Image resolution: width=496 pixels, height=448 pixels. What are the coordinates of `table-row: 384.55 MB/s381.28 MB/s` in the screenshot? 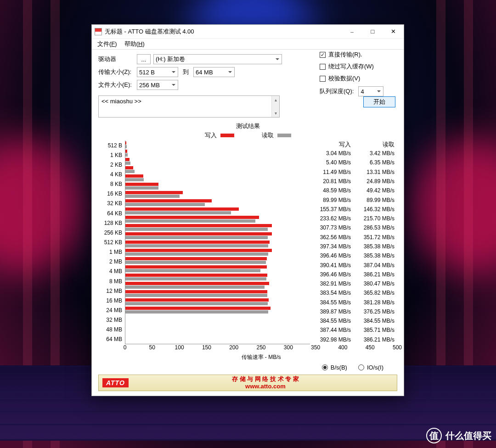 It's located at (354, 302).